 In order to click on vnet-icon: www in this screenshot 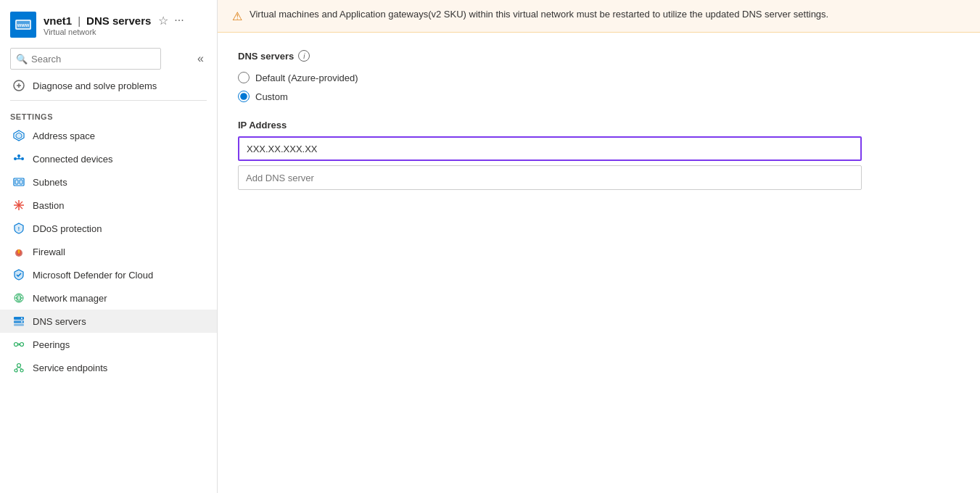, I will do `click(23, 25)`.